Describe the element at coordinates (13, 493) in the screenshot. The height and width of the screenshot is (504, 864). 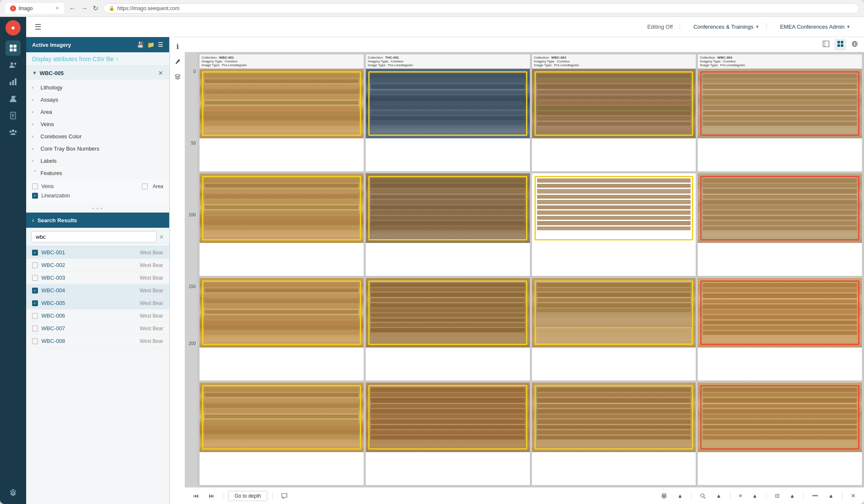
I see `sidebar-icon-settings` at that location.